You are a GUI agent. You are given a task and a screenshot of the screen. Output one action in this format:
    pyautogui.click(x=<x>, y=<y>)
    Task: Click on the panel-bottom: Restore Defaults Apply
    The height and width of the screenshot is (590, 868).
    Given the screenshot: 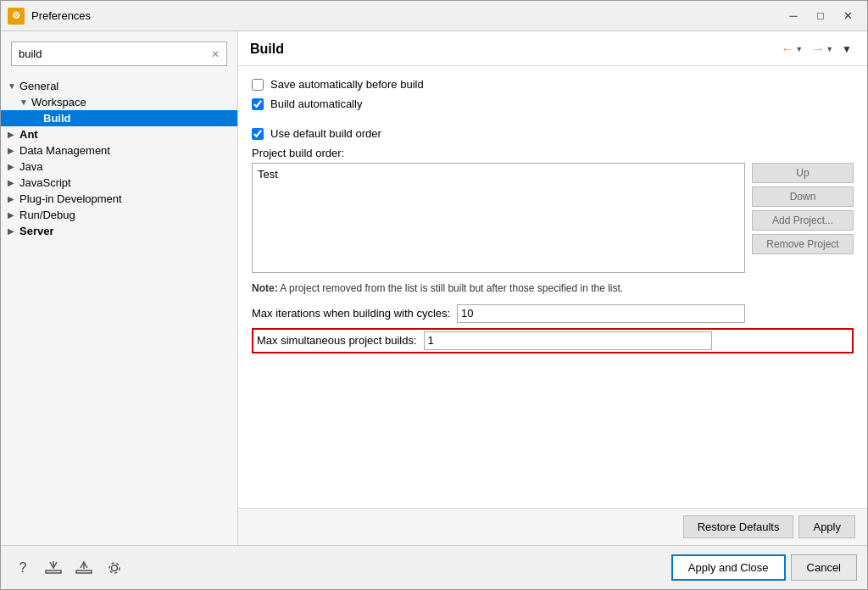 What is the action you would take?
    pyautogui.click(x=553, y=526)
    